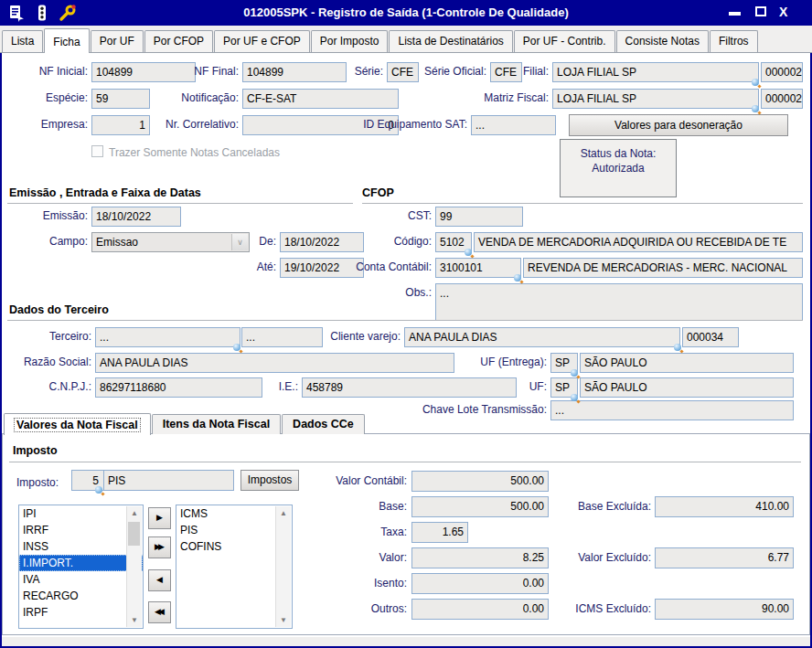 The width and height of the screenshot is (812, 648). What do you see at coordinates (134, 534) in the screenshot?
I see `scrollbar-thumb` at bounding box center [134, 534].